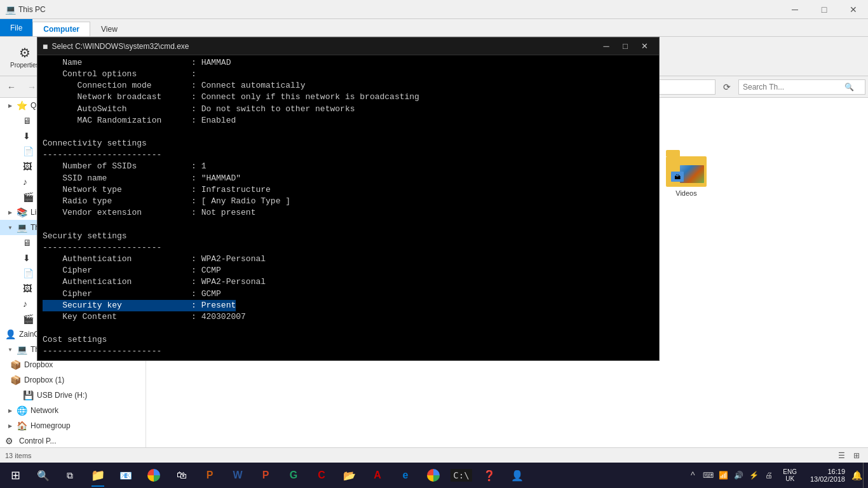 The width and height of the screenshot is (868, 488). I want to click on cmd-line: Connection mode : Connect automatically, so click(348, 86).